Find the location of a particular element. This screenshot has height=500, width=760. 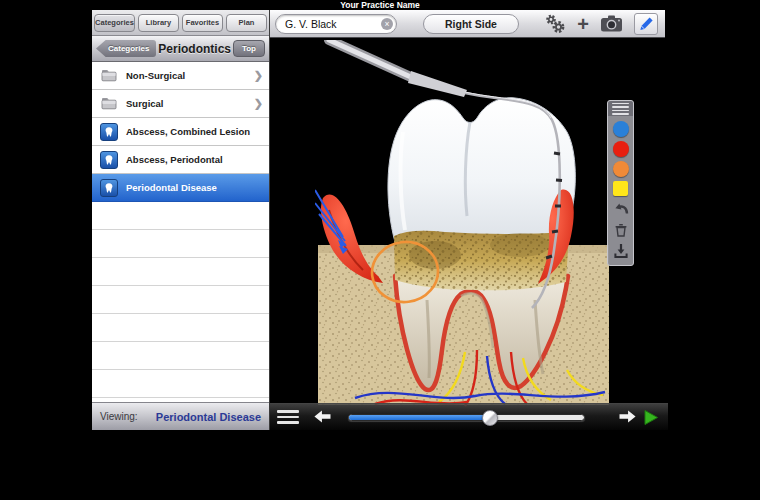

trash-icon is located at coordinates (620, 230).